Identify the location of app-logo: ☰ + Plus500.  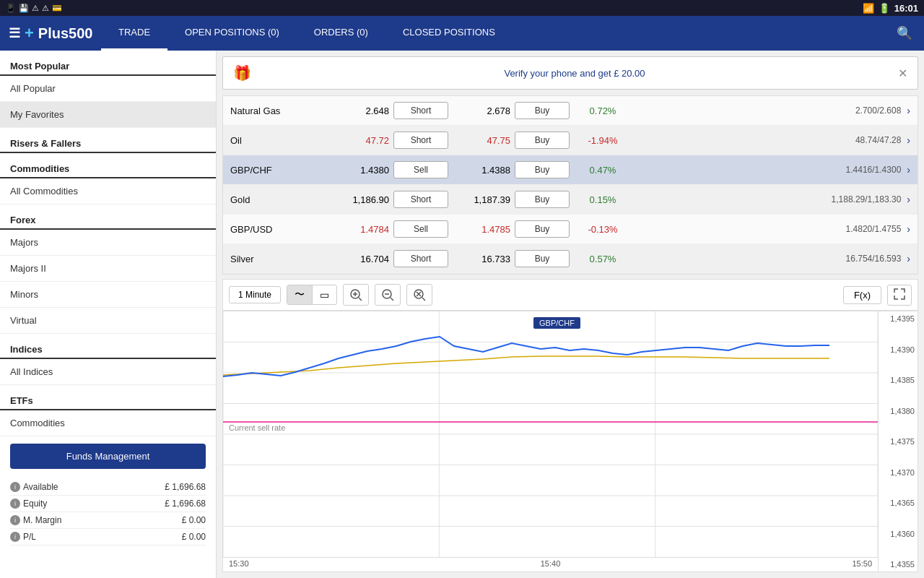
(51, 33).